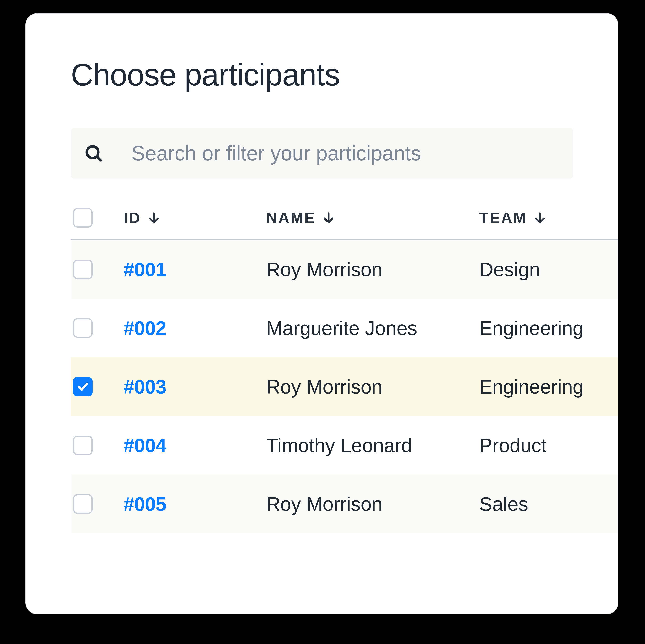 This screenshot has width=645, height=644. What do you see at coordinates (195, 328) in the screenshot?
I see `cell-id: #002` at bounding box center [195, 328].